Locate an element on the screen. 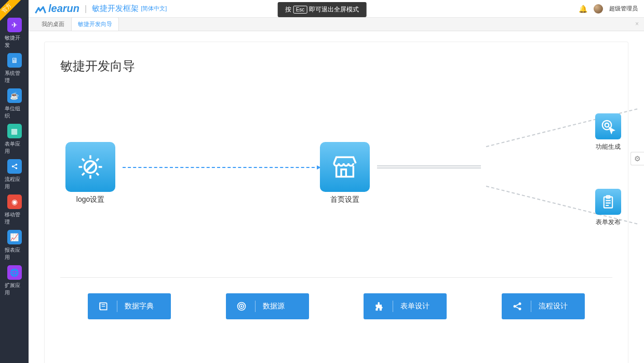 The image size is (644, 363). monitor-icon: 🖥 is located at coordinates (15, 60).